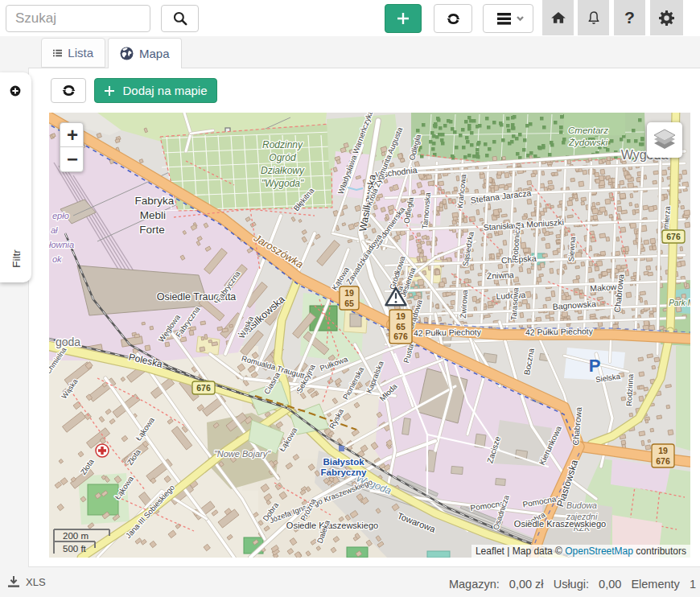 Image resolution: width=700 pixels, height=597 pixels. Describe the element at coordinates (283, 145) in the screenshot. I see `svg-text: Rodzinny` at that location.